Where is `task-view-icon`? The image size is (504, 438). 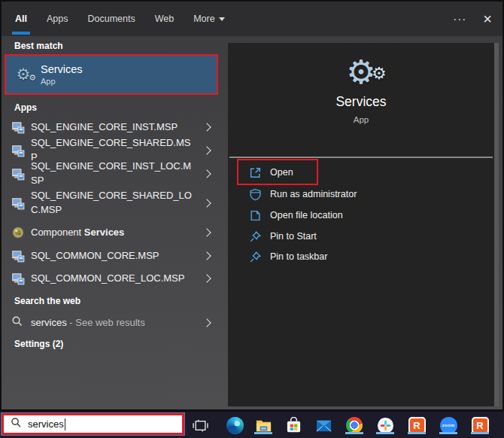
task-view-icon is located at coordinates (200, 425).